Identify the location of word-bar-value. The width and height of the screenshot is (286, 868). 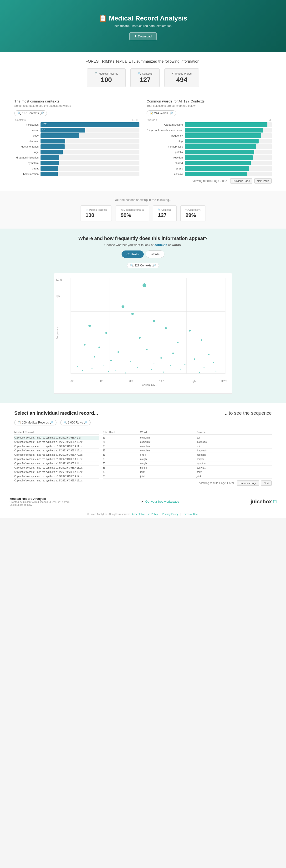
(186, 168).